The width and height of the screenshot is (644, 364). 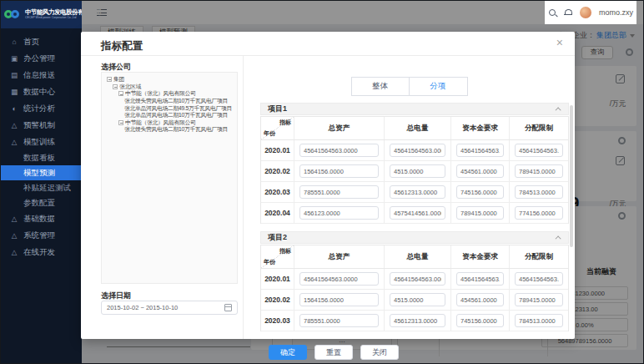 I want to click on table-column-header: 总资产, so click(x=340, y=129).